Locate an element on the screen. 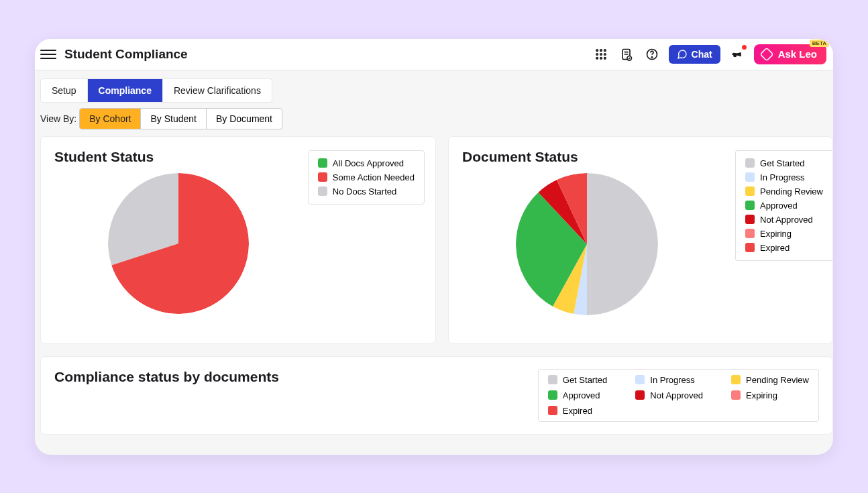 This screenshot has height=493, width=868. page-title: Student Compliance is located at coordinates (126, 54).